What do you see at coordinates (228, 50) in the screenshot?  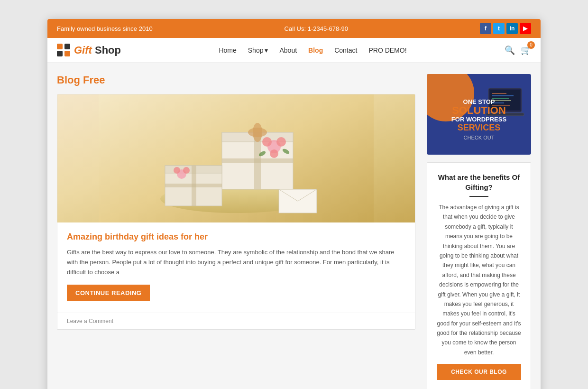 I see `nav-link-home: Home` at bounding box center [228, 50].